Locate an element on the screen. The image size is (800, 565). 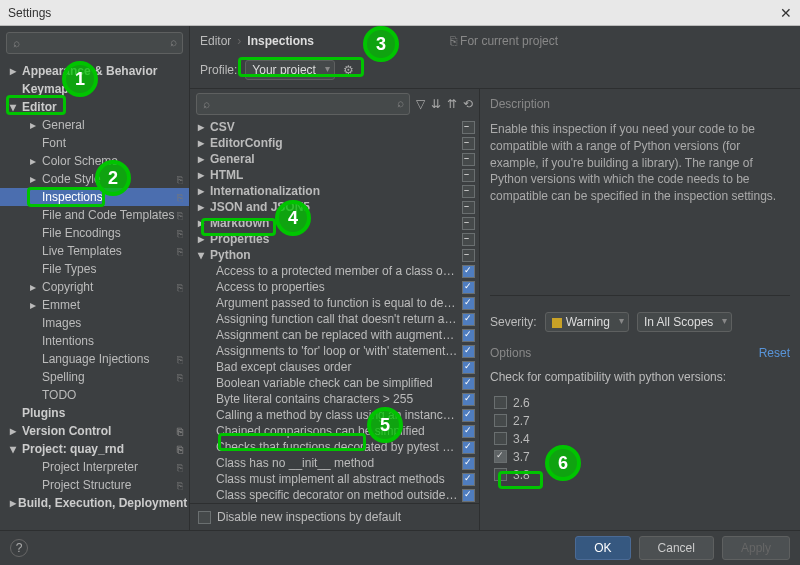
insp-item: Assignments to 'for' loop or 'with' stat… is located at coordinates (334, 351).